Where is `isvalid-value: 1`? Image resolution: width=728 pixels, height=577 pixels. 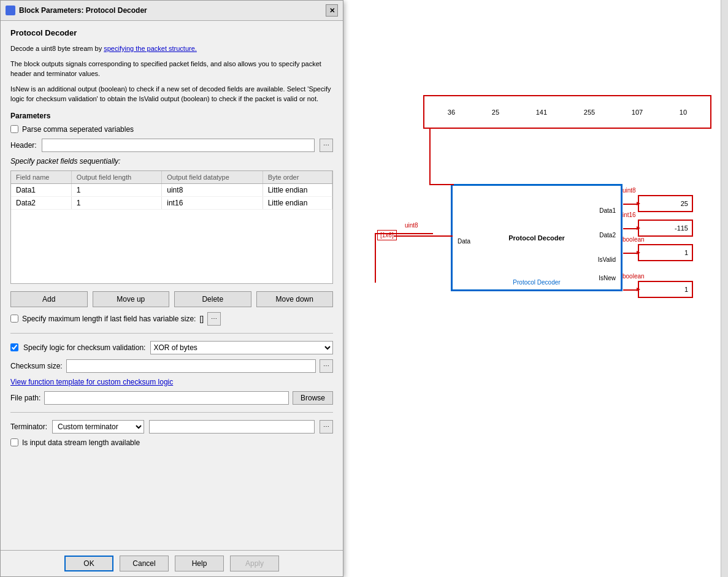
isvalid-value: 1 is located at coordinates (686, 253).